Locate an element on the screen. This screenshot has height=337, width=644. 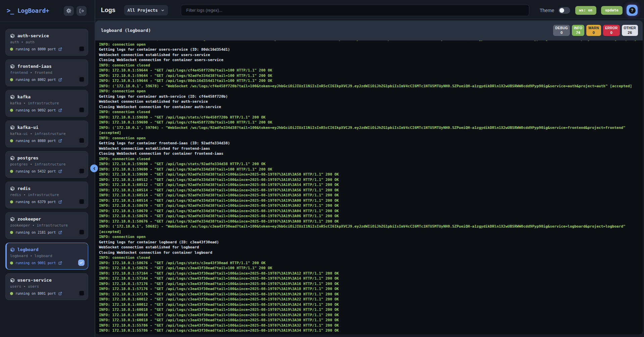
log-filter-input is located at coordinates (355, 10).